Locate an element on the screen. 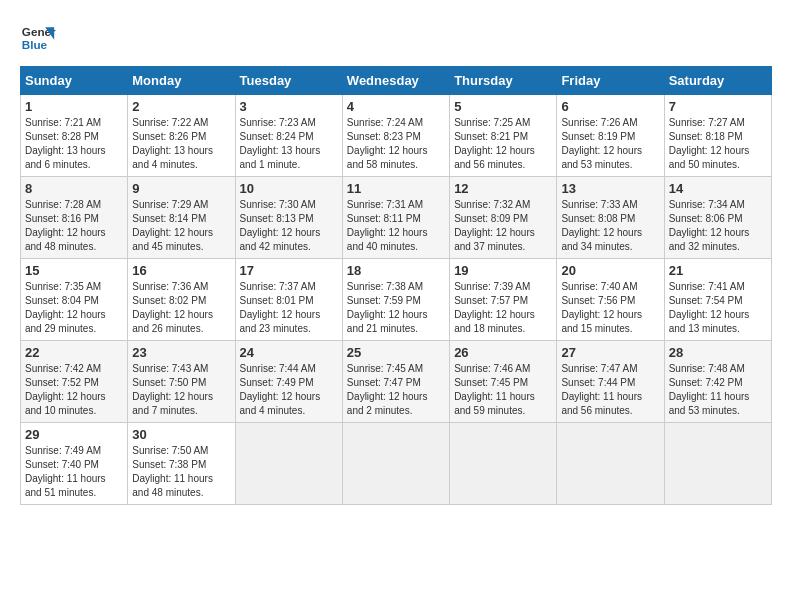  day-number: 15 is located at coordinates (74, 270).